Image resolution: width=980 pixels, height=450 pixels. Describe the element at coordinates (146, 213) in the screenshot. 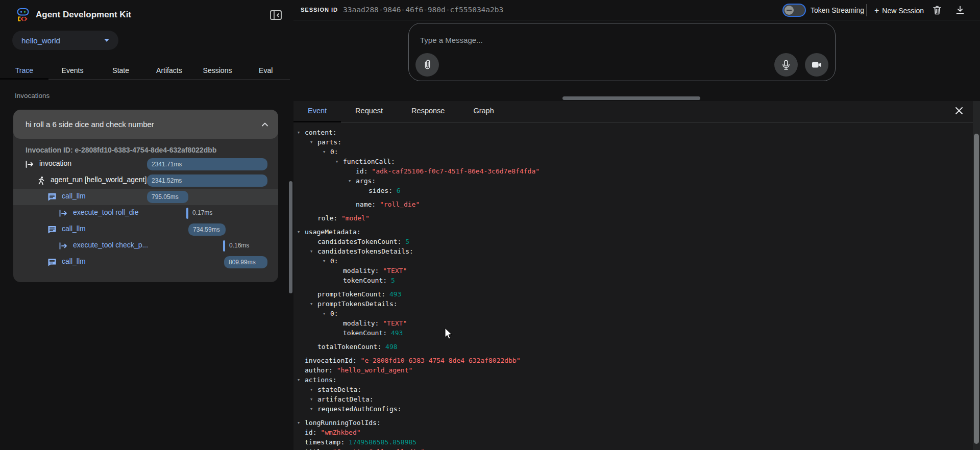

I see `trace-span-execute-tool-roll-die: execute_tool roll_die0.17ms` at that location.